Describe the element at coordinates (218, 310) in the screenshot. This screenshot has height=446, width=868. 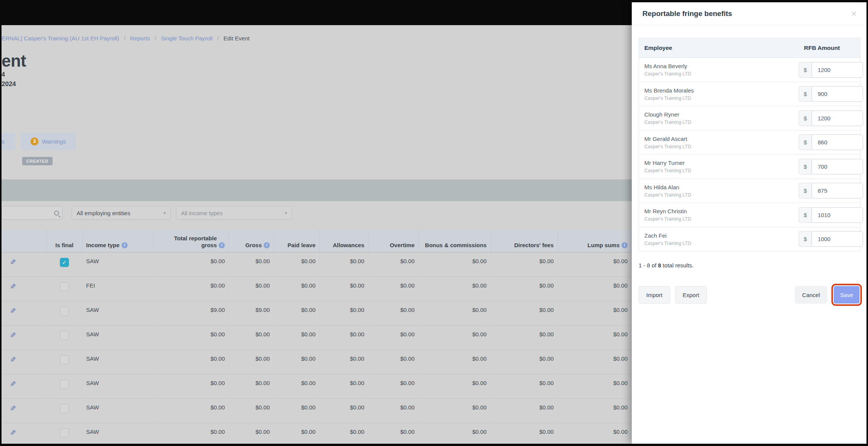
I see `amount-value: $9.00` at that location.